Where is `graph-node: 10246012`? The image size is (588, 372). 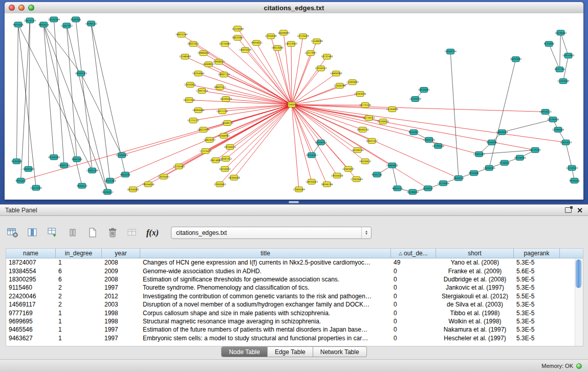 graph-node: 10246012 is located at coordinates (107, 192).